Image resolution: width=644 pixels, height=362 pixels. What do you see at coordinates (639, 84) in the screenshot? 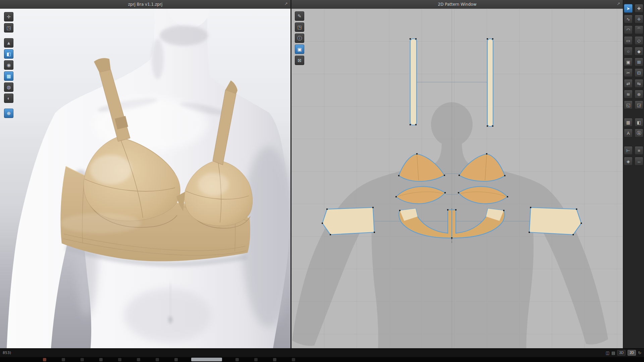
I see `free-sewing-icon: ⇆` at bounding box center [639, 84].